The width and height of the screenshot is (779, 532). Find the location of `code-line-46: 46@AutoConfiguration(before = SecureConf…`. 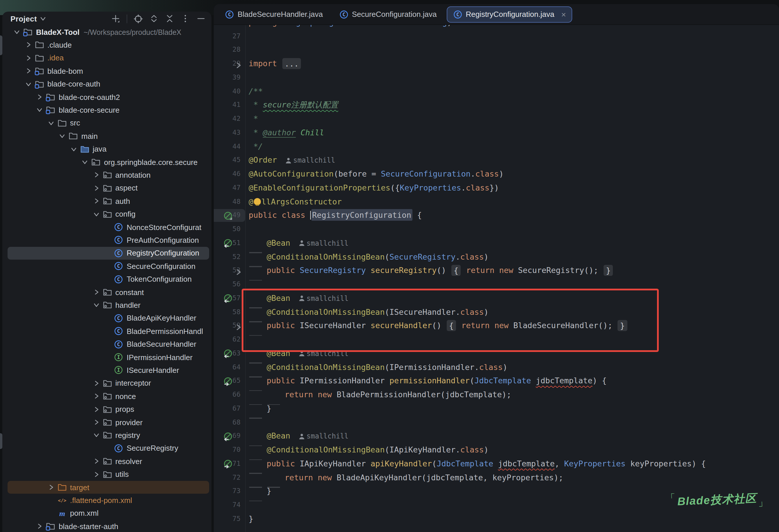

code-line-46: 46@AutoConfiguration(before = SecureConf… is located at coordinates (496, 174).